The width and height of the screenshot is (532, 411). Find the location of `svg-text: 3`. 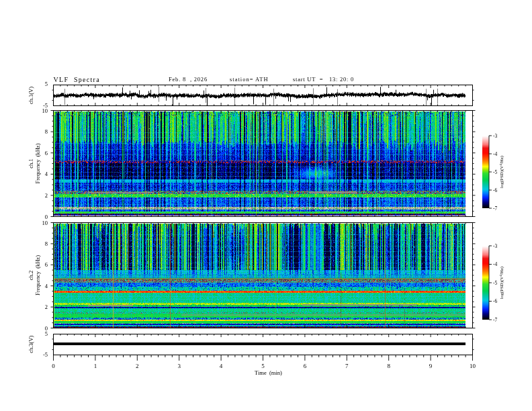

svg-text: 3 is located at coordinates (179, 366).